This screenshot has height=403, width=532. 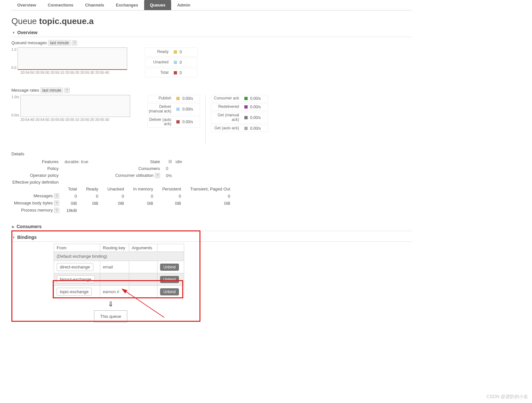 What do you see at coordinates (14, 49) in the screenshot?
I see `y-top: 1.0` at bounding box center [14, 49].